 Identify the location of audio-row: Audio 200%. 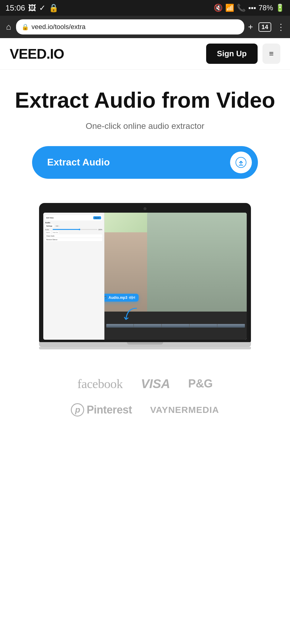
(74, 230).